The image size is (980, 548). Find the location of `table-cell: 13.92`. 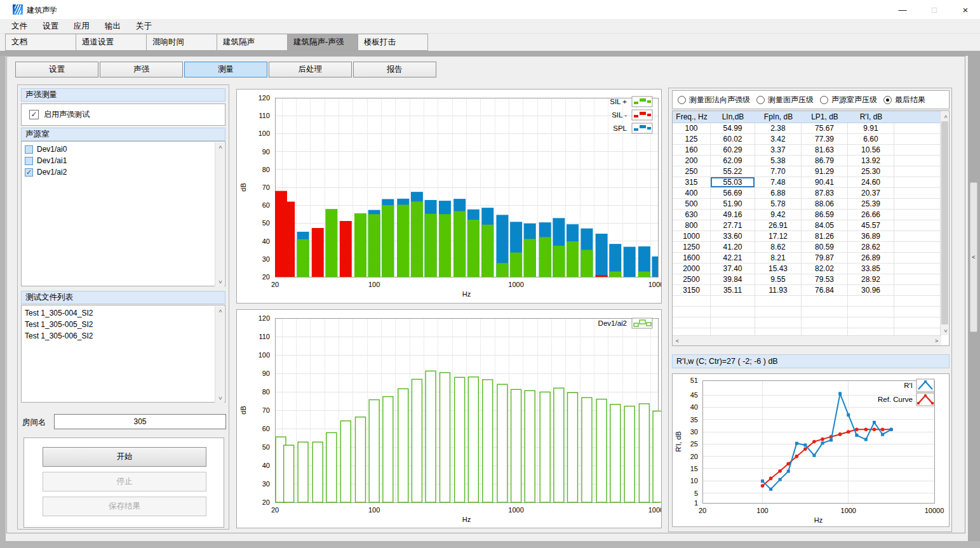

table-cell: 13.92 is located at coordinates (871, 161).